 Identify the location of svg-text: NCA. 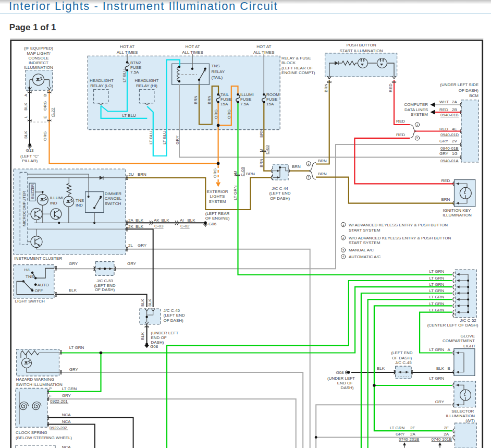
(67, 446).